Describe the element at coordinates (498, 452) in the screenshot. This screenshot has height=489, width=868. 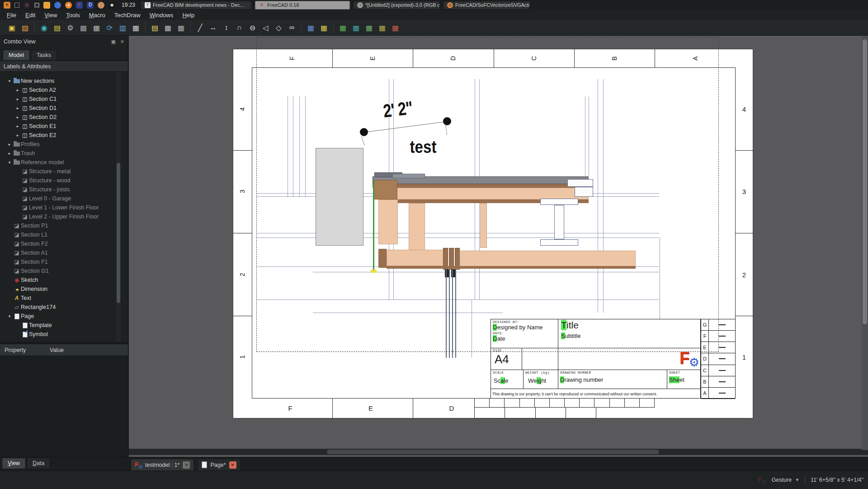
I see `horizontal-scrollbar` at that location.